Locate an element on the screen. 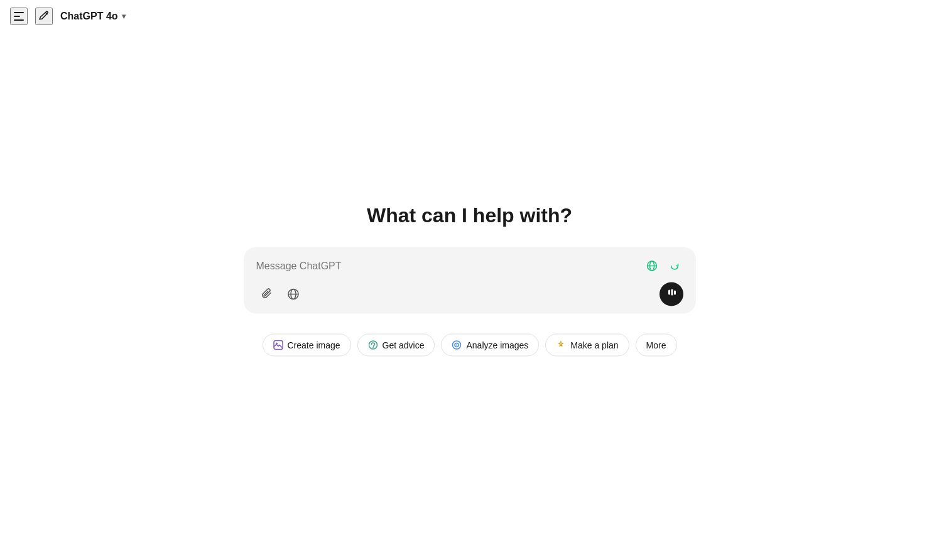  make-plan-label: Make a plan is located at coordinates (594, 345).